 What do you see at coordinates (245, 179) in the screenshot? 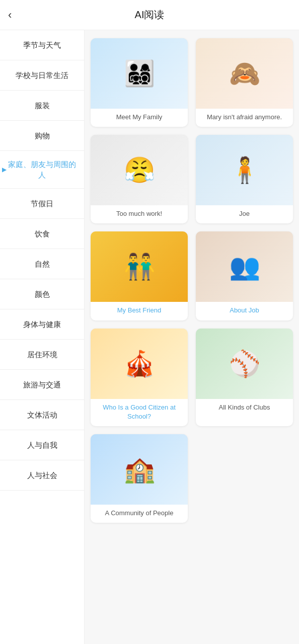
I see `card-joe: Joe` at bounding box center [245, 179].